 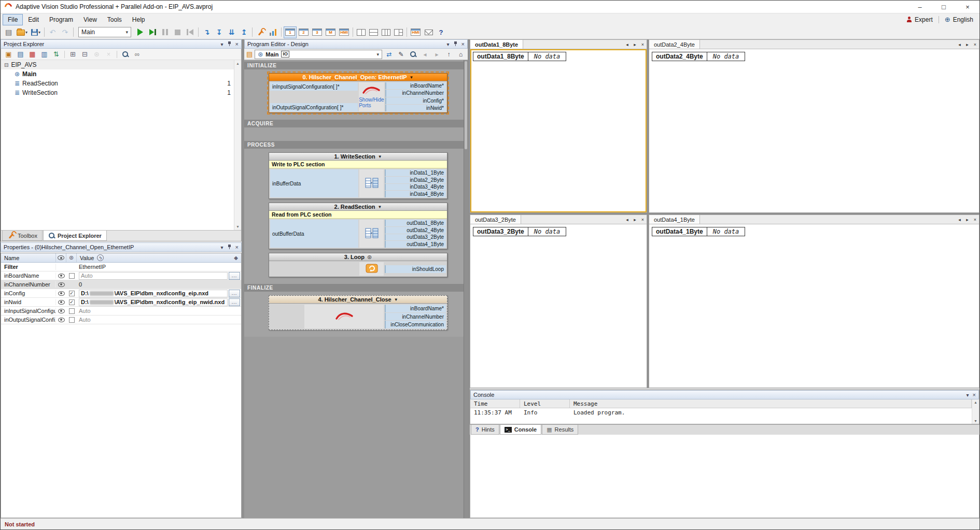 I want to click on tab-hints: ?Hints, so click(x=485, y=430).